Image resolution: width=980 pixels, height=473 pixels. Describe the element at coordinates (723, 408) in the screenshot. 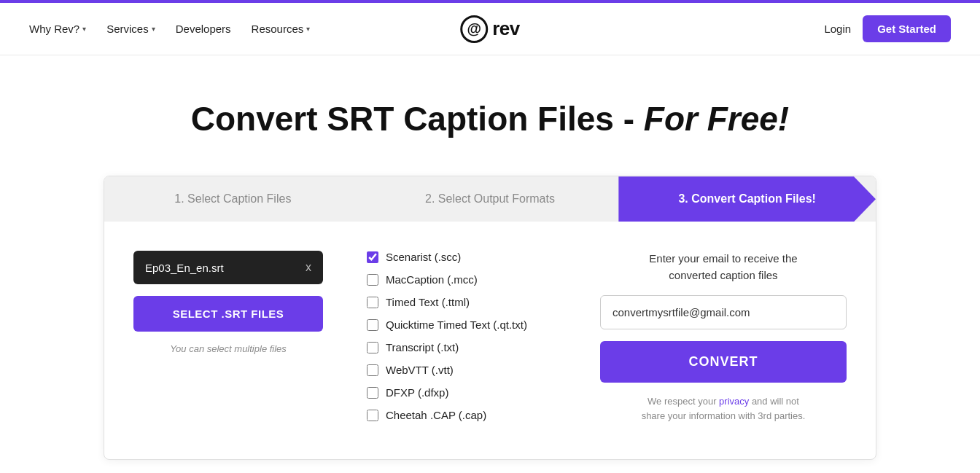

I see `privacy-note: We respect your privacy and will notshar…` at that location.